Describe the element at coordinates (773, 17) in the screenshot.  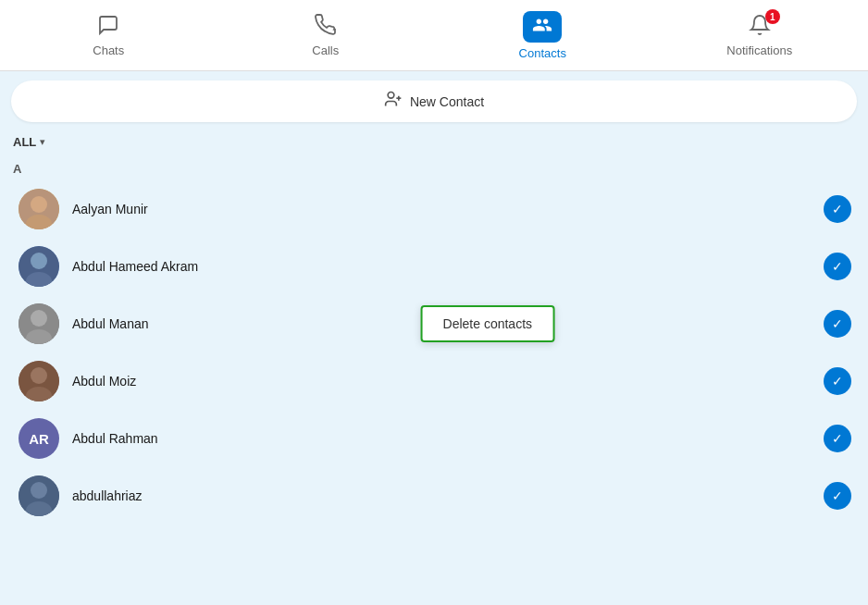
I see `notification-badge: 1` at that location.